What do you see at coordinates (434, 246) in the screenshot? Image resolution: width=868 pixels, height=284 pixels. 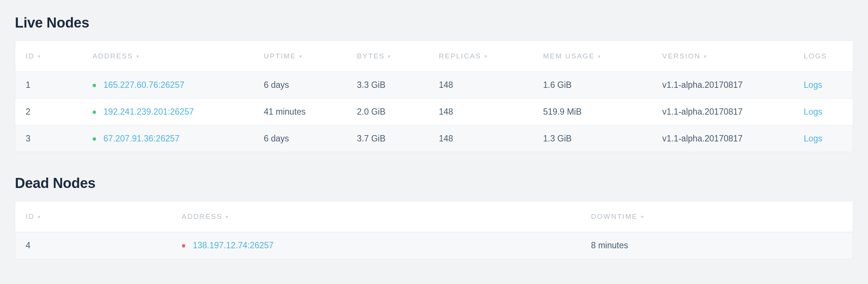 I see `table-row: 4 138.197.12.74:26257 8 minutes` at bounding box center [434, 246].